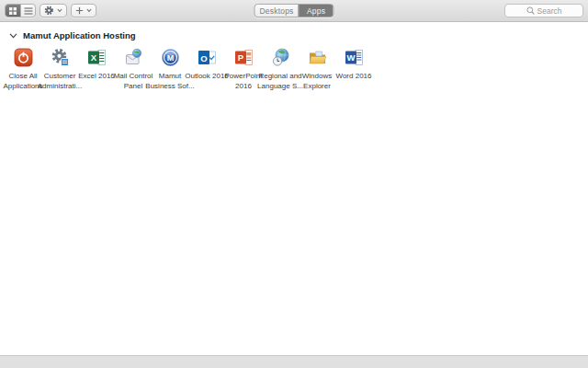  Describe the element at coordinates (50, 11) in the screenshot. I see `gear-icon` at that location.